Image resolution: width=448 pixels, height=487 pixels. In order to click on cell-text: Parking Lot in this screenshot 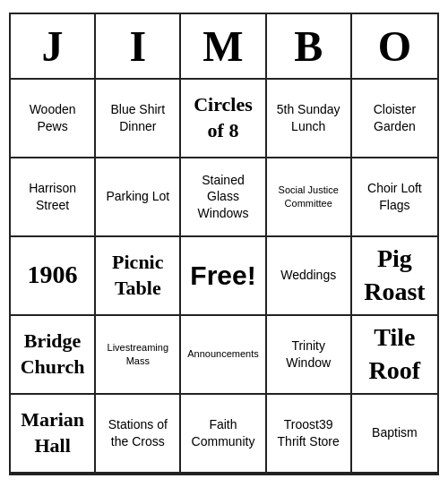, I will do `click(138, 196)`.